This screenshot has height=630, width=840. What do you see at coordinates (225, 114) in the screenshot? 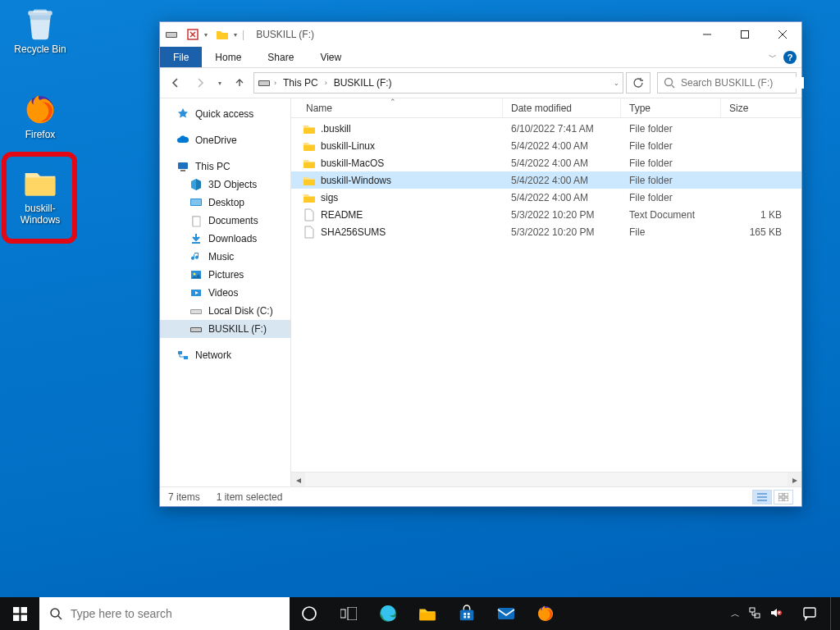
I see `nav-quick-access: Quick access` at bounding box center [225, 114].